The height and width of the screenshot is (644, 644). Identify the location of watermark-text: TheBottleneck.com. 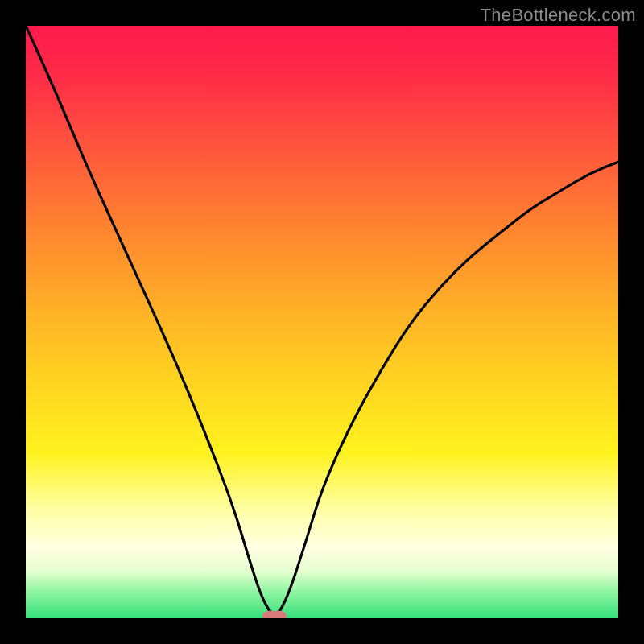
(559, 15).